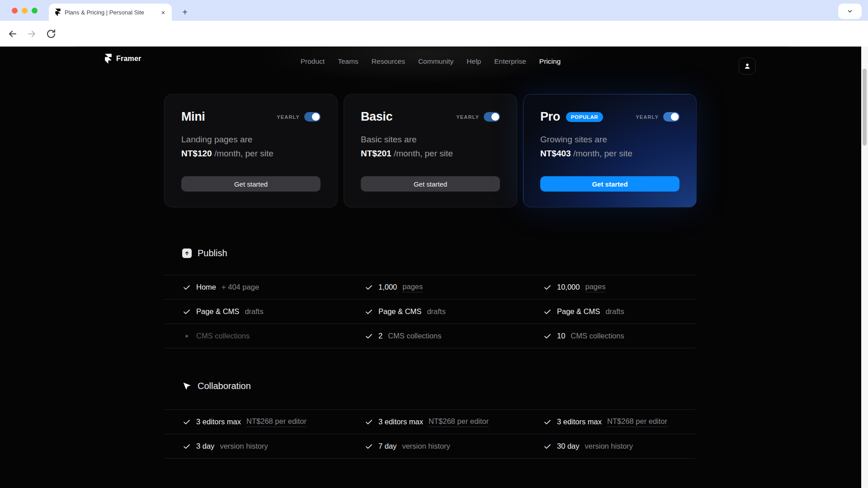  Describe the element at coordinates (429, 312) in the screenshot. I see `table-row: Page & CMSdrafts Page & CMSdrafts Page &…` at that location.